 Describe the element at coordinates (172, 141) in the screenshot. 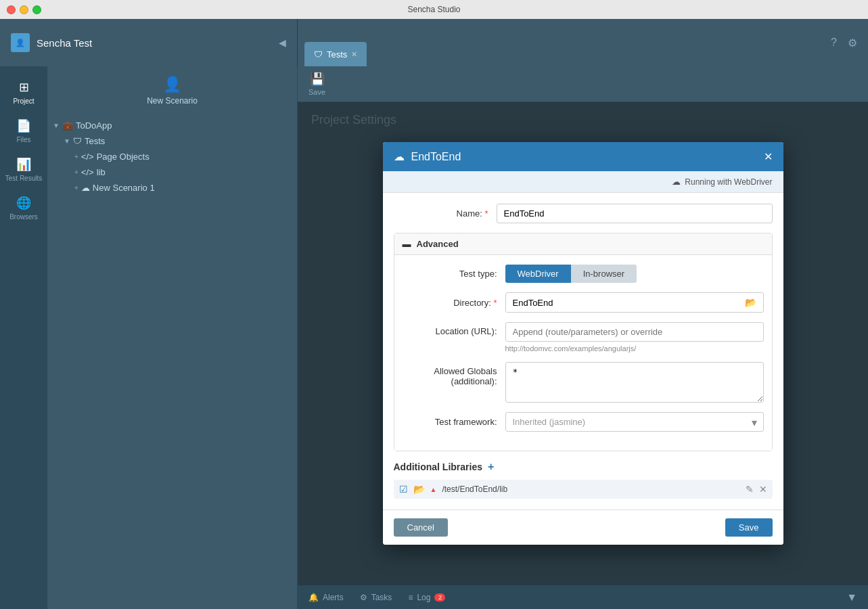

I see `tree-item-tests: ▼ 🛡 Tests` at that location.